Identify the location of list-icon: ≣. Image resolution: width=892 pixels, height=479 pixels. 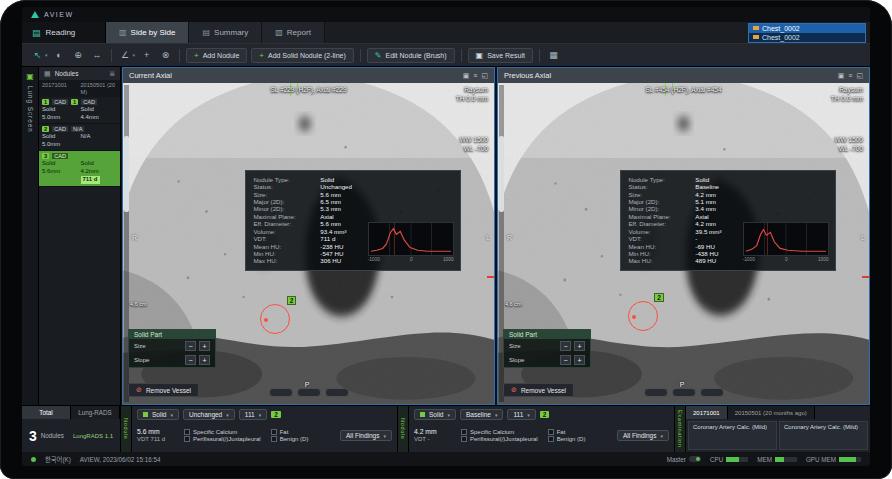
(112, 74).